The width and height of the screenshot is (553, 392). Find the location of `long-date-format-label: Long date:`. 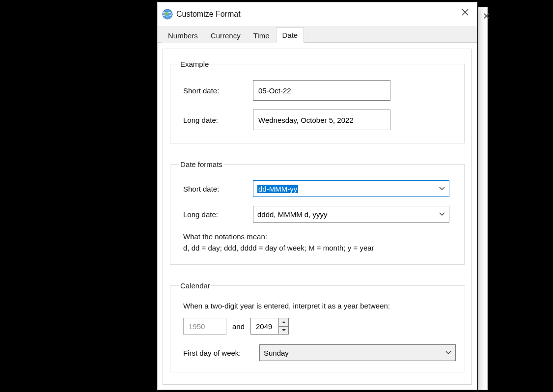

long-date-format-label: Long date: is located at coordinates (216, 214).